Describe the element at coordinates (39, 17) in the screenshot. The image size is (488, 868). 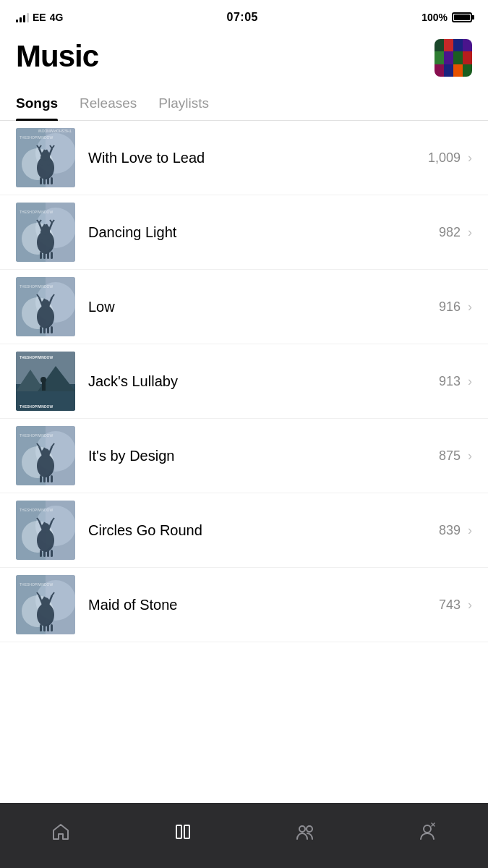
I see `carrier-label: EE` at that location.